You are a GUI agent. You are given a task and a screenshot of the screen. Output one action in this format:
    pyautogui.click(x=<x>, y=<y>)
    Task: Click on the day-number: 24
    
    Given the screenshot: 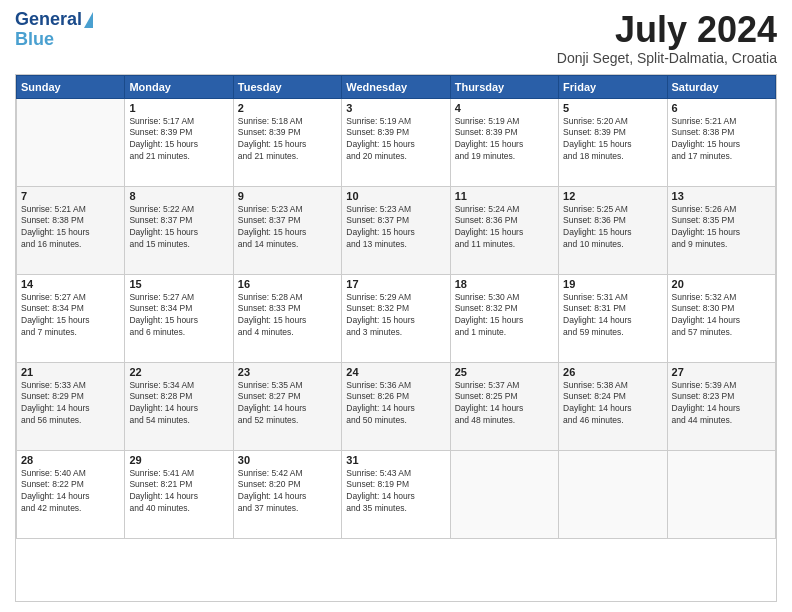 What is the action you would take?
    pyautogui.click(x=396, y=372)
    